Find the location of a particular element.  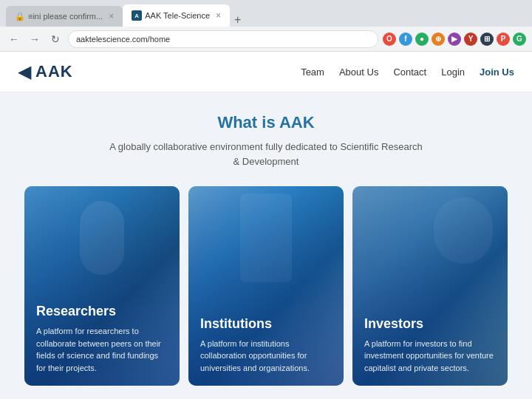

forward-button: → is located at coordinates (35, 39).